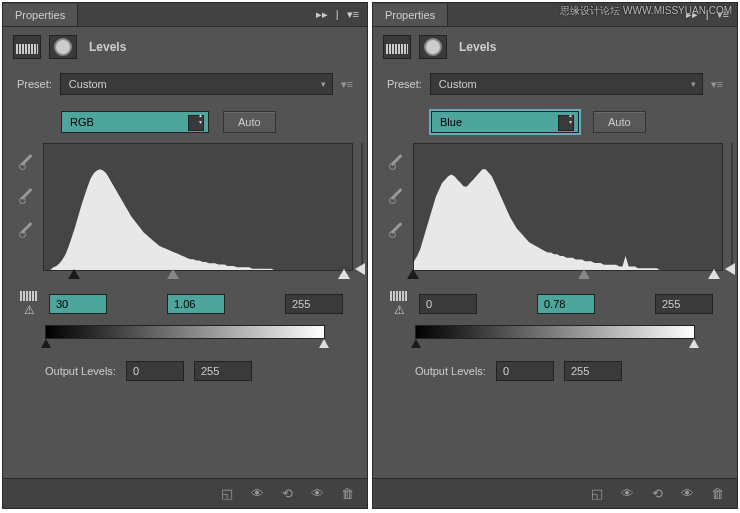  Describe the element at coordinates (505, 122) in the screenshot. I see `channel-dropdown: Blue` at that location.